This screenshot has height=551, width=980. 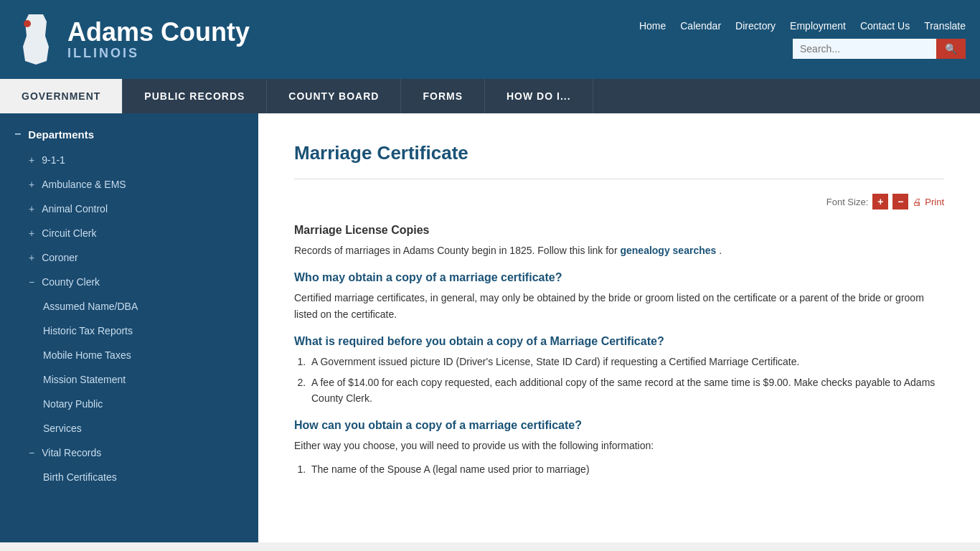 What do you see at coordinates (755, 26) in the screenshot?
I see `nav-directory: Directory` at bounding box center [755, 26].